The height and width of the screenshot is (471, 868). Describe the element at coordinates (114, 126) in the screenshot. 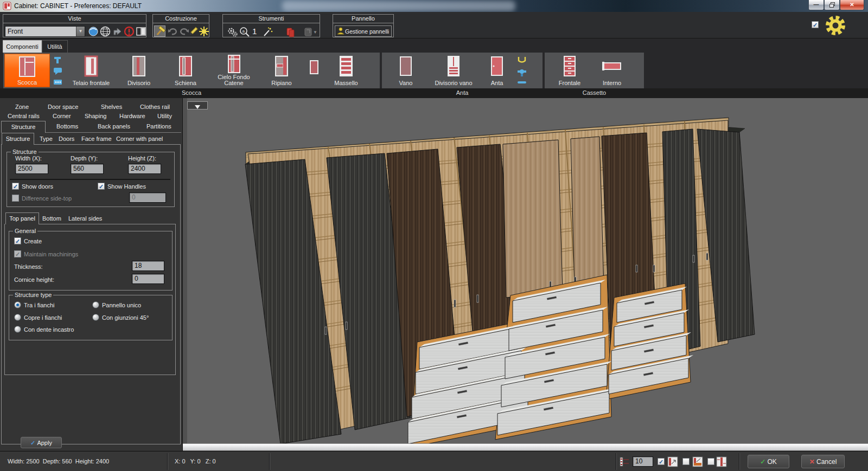

I see `panel-tab-back-panels: Back panels` at that location.